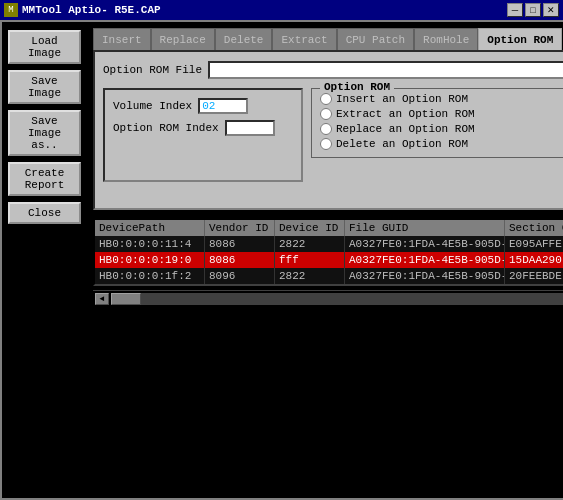 This screenshot has width=563, height=500. Describe the element at coordinates (152, 106) in the screenshot. I see `volume-index-label: Volume Index` at that location.